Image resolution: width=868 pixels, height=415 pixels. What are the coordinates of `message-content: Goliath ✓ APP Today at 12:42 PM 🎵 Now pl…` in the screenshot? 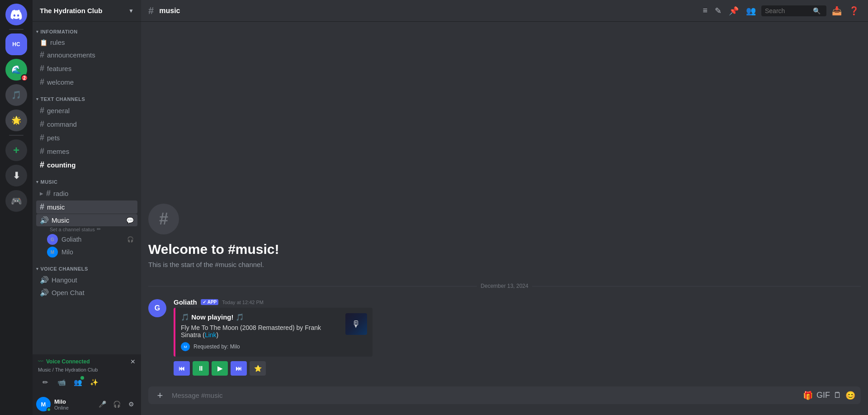 It's located at (517, 337).